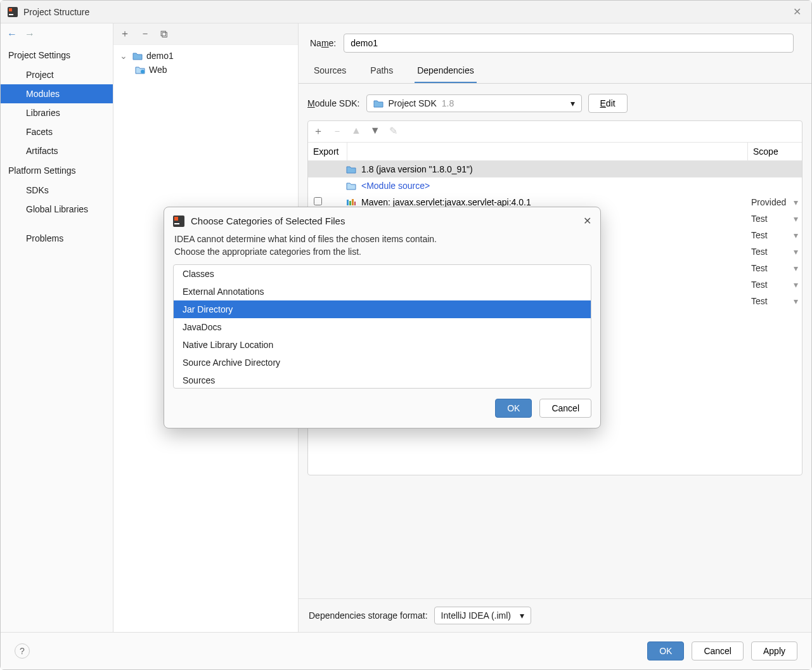 The image size is (812, 670). Describe the element at coordinates (375, 132) in the screenshot. I see `dep-down-icon: ▼` at that location.